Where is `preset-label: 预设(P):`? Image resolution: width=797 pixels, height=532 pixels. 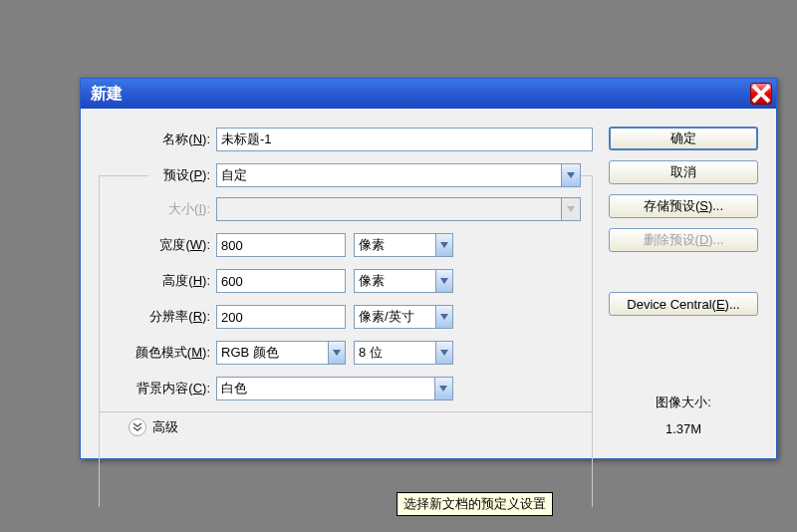 preset-label: 预设(P): is located at coordinates (182, 175).